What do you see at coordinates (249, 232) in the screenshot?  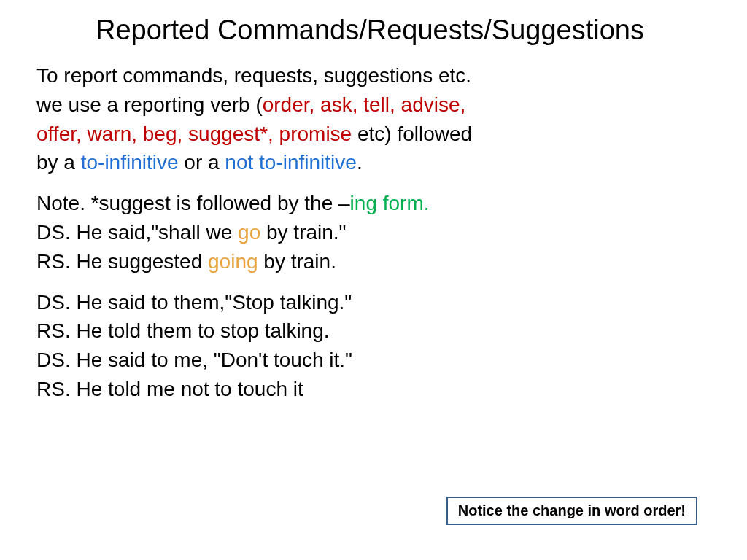 I see `go-highlight: go` at bounding box center [249, 232].